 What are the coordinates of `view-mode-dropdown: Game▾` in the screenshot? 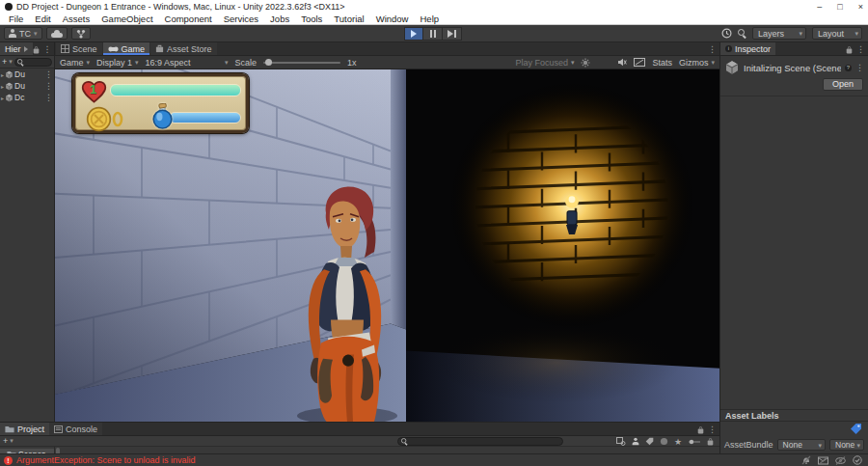 It's located at (75, 63).